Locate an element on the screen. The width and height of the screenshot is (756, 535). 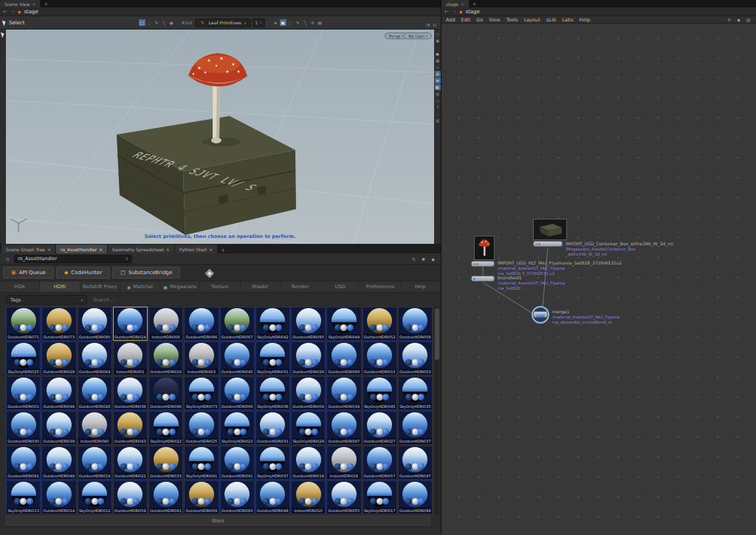
menu-edit: Edit is located at coordinates (467, 20).